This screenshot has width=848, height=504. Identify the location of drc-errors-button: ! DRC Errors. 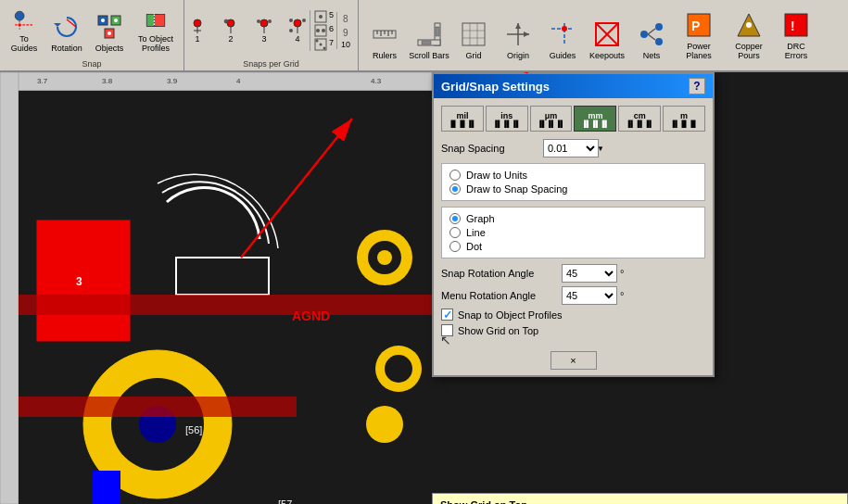
(796, 35).